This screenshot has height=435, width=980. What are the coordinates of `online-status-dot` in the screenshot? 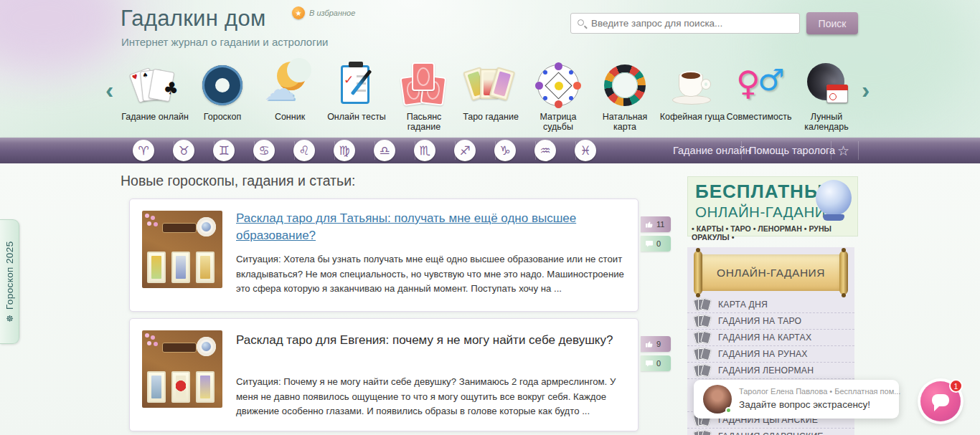 It's located at (729, 410).